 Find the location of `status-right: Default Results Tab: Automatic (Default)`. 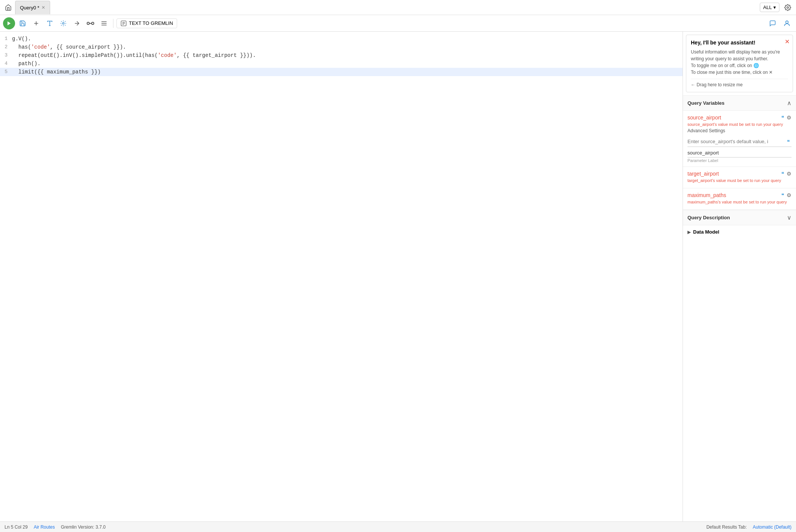

status-right: Default Results Tab: Automatic (Default) is located at coordinates (749, 527).